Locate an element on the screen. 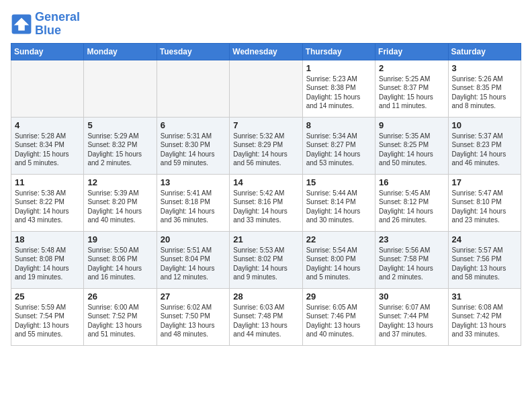 The width and height of the screenshot is (532, 411). weekday-header-monday: Monday is located at coordinates (120, 51).